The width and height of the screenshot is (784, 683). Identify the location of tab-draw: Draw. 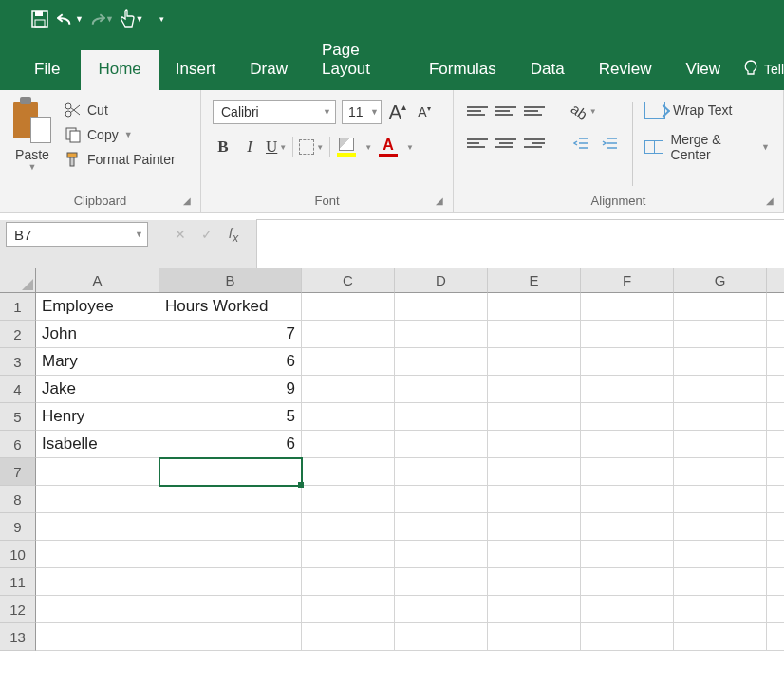
(269, 70).